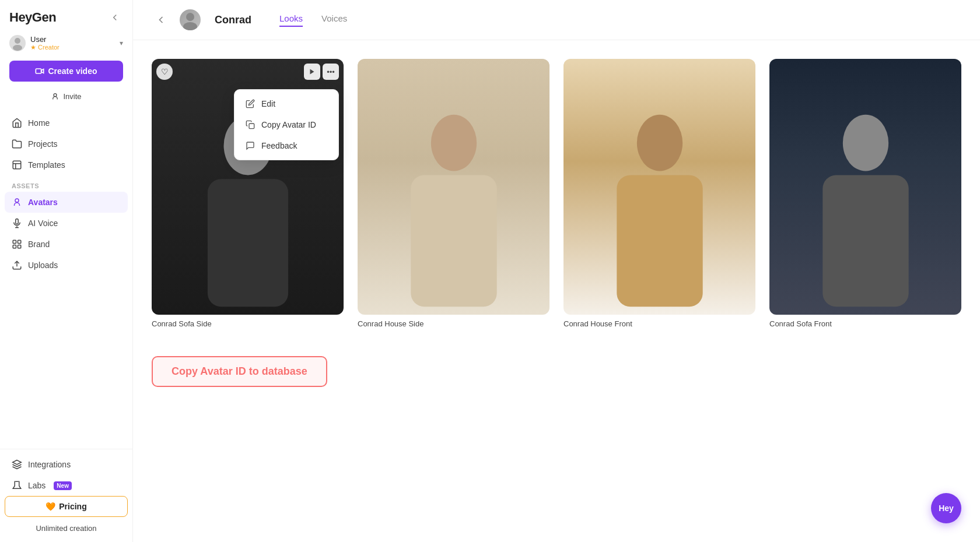 The width and height of the screenshot is (980, 542). I want to click on copy-icon, so click(250, 125).